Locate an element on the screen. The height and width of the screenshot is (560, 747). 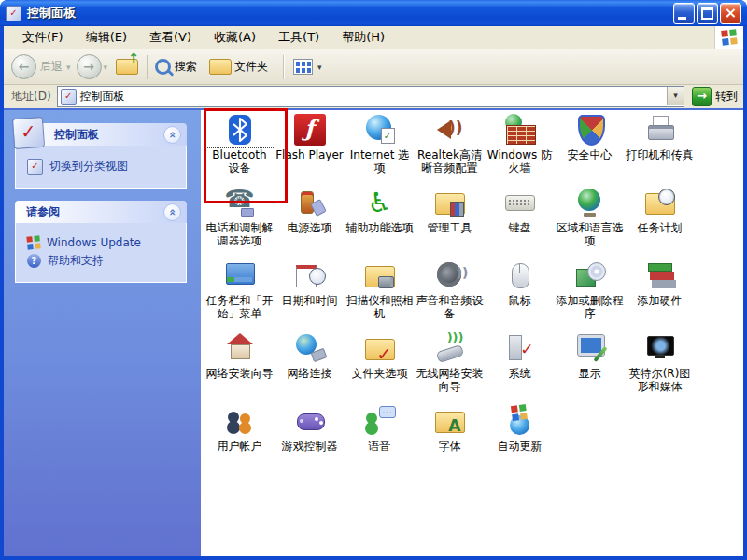
go-icon is located at coordinates (702, 97).